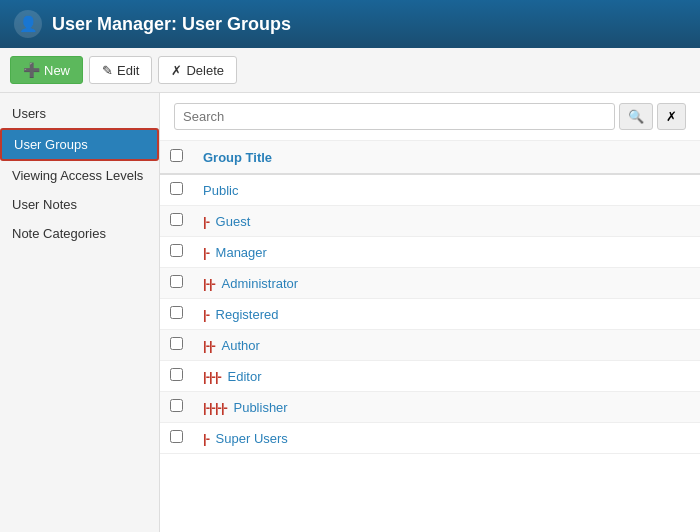 Image resolution: width=700 pixels, height=532 pixels. I want to click on toolbar: ➕ New ✎ Edit ✗ Delete, so click(350, 70).